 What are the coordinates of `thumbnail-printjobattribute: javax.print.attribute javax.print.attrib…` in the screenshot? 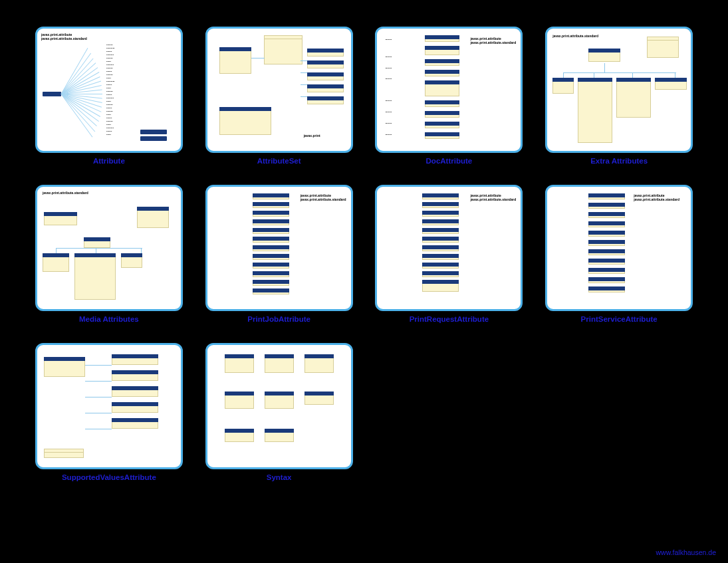 It's located at (279, 248).